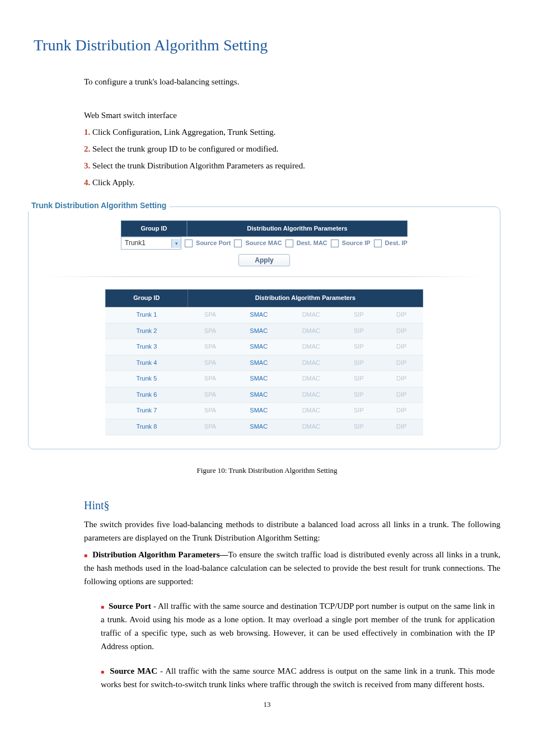 The height and width of the screenshot is (756, 534). I want to click on label-dest-mac: Dest. MAC, so click(312, 243).